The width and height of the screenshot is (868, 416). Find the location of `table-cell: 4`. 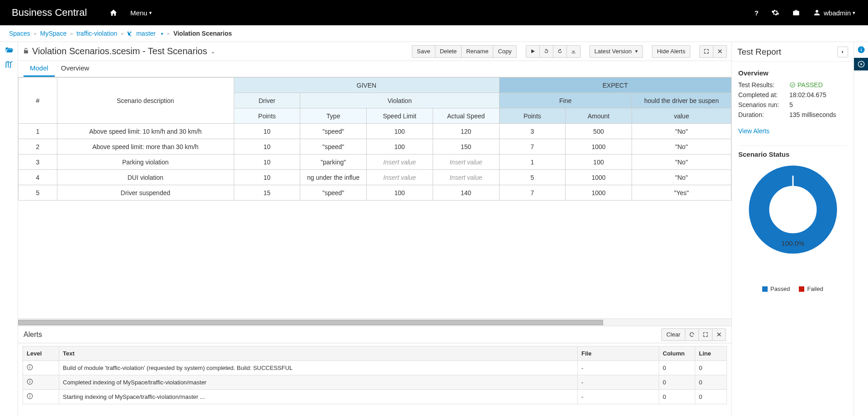

table-cell: 4 is located at coordinates (38, 178).